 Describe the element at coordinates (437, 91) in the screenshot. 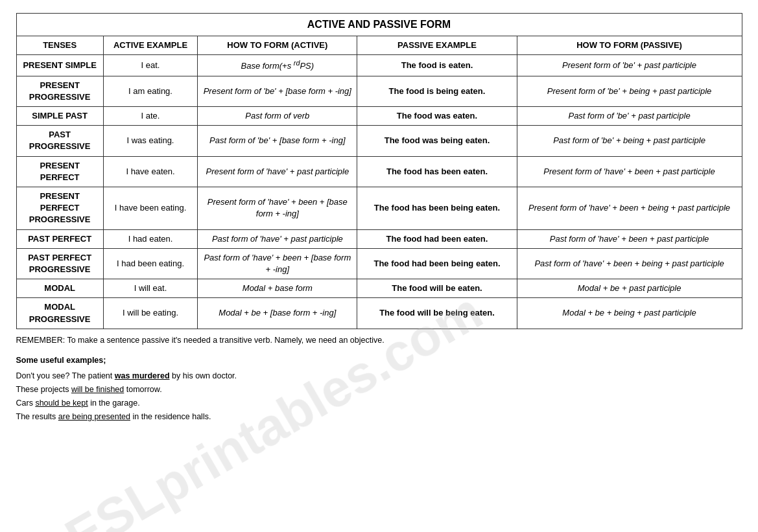

I see `passive-example: The food is being eaten.` at that location.